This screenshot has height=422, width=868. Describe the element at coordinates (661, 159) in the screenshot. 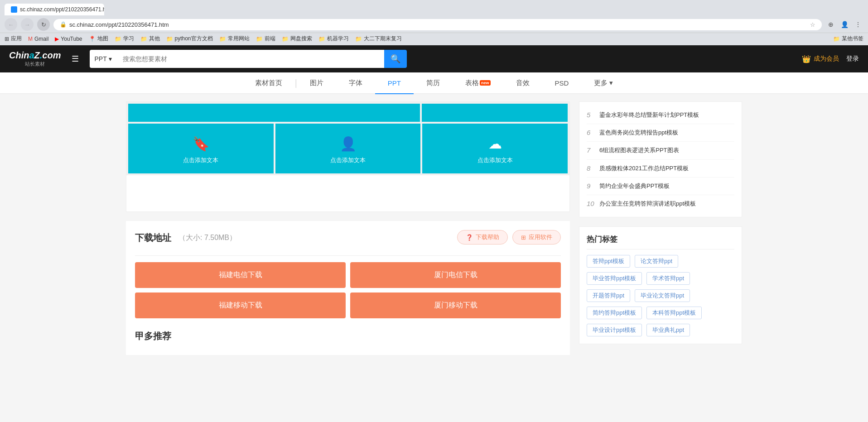

I see `sidebar-list: 5 鎏金水彩年终总结暨新年计划PPT模板 6 蓝色商务岗位竞聘报告ppt模板 7…` at that location.